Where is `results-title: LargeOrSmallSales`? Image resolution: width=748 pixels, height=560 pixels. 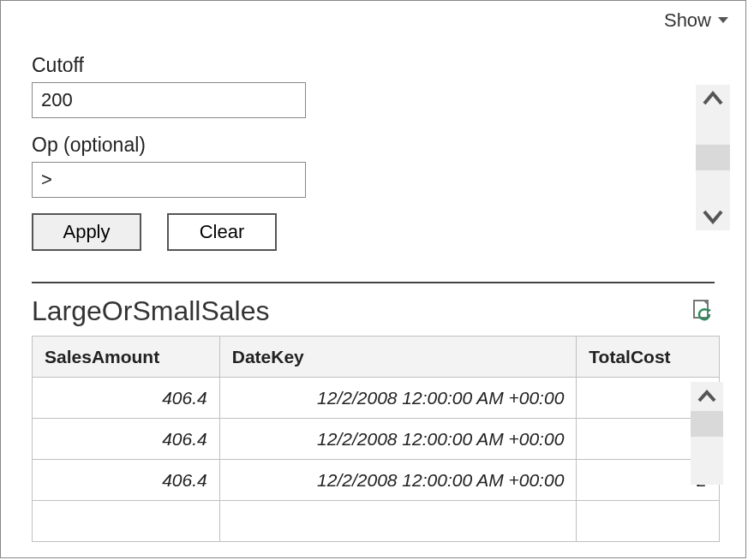
results-title: LargeOrSmallSales is located at coordinates (151, 312).